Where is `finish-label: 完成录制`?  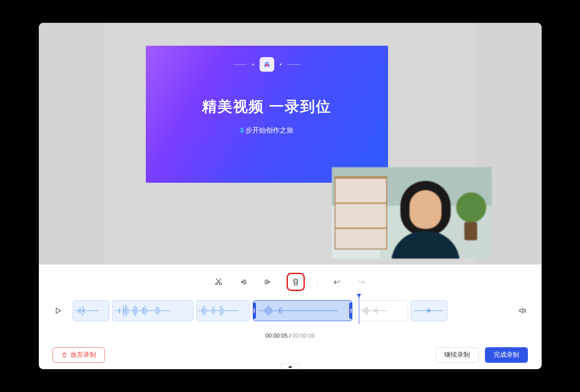
finish-label: 完成录制 is located at coordinates (506, 355).